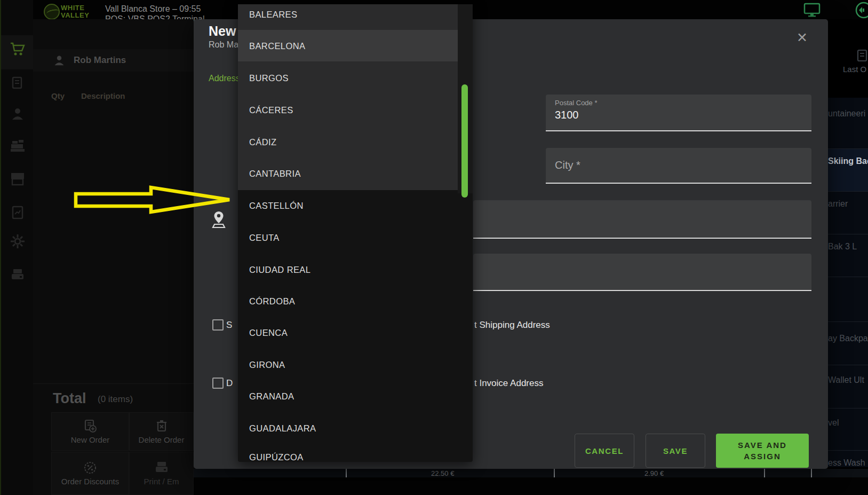 The image size is (868, 495). Describe the element at coordinates (59, 60) in the screenshot. I see `customer-avatar-icon` at that location.